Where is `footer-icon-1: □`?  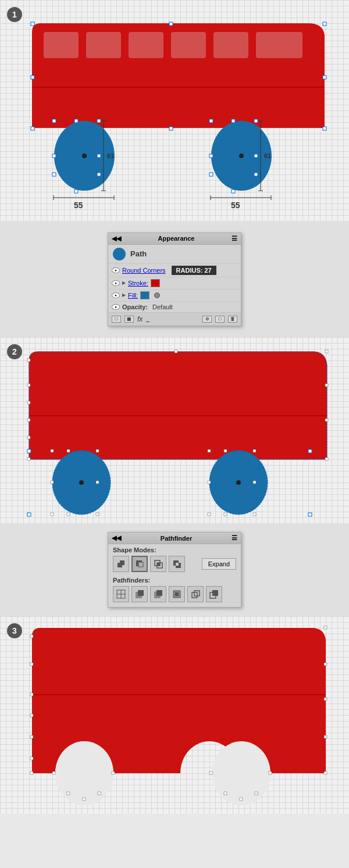 footer-icon-1: □ is located at coordinates (116, 319).